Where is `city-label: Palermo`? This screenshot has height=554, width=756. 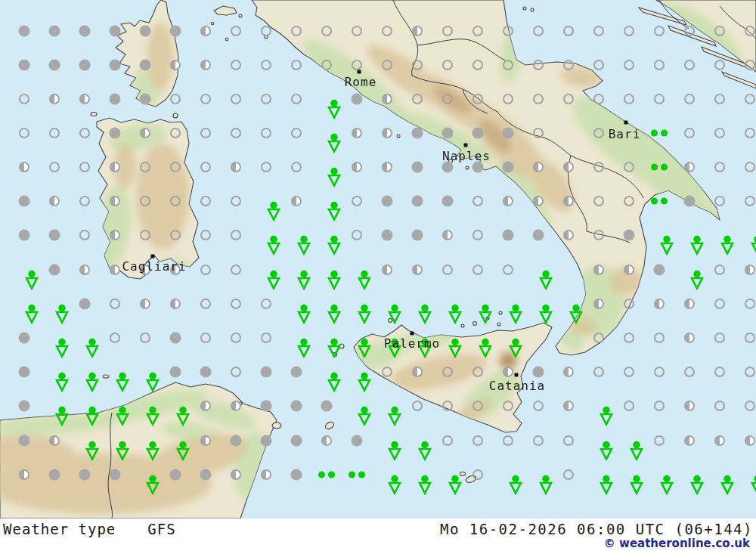
city-label: Palermo is located at coordinates (412, 343).